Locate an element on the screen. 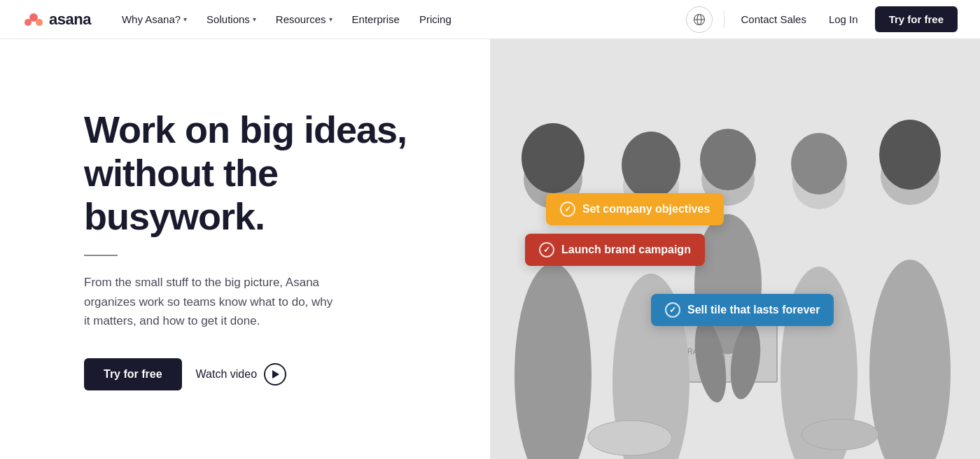 This screenshot has width=980, height=459. play-triangle-icon is located at coordinates (276, 374).